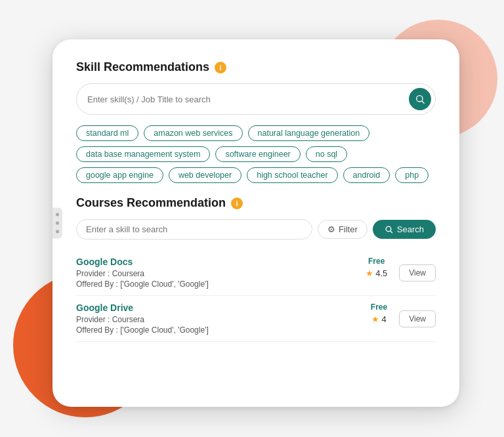 Image resolution: width=504 pixels, height=437 pixels. I want to click on course-meta: Free ★ 4.5, so click(377, 268).